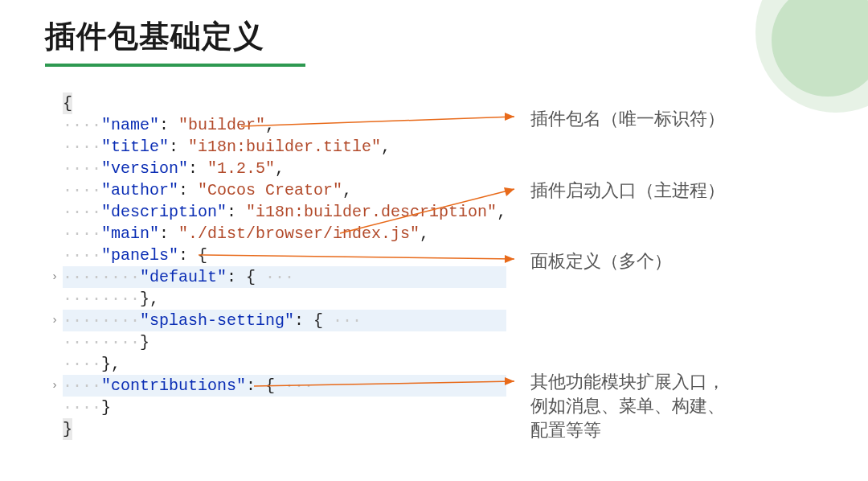  I want to click on code-line-folded: ›········"splash-setting": { ···, so click(285, 320).